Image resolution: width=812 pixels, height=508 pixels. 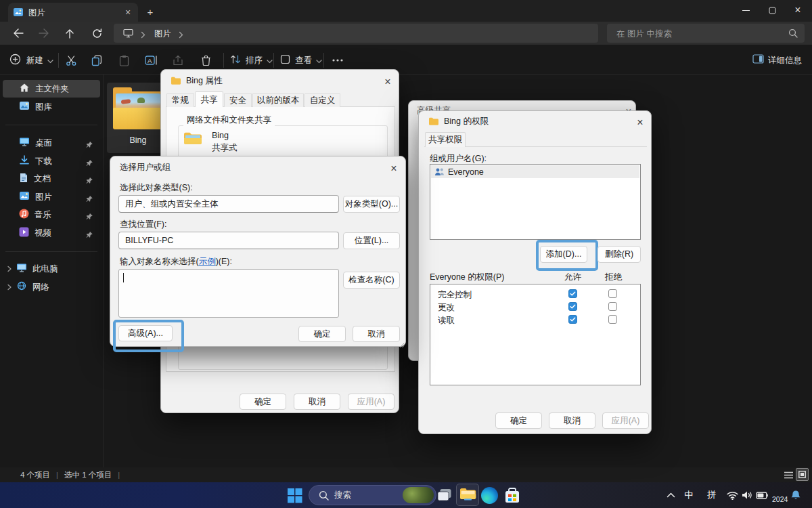 I want to click on sidebar-item-pictures: 图片, so click(x=51, y=197).